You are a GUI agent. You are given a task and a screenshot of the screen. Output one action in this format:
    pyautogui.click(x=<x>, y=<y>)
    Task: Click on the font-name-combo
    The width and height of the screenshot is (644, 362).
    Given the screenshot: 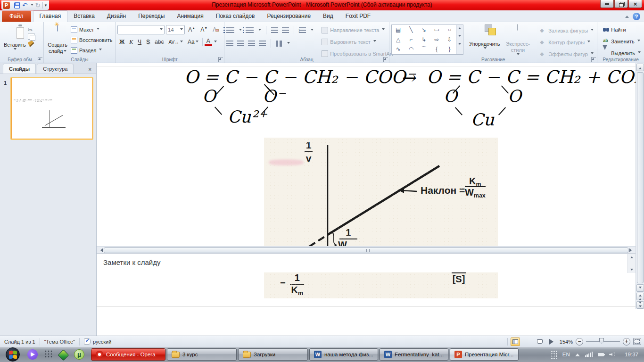 What is the action you would take?
    pyautogui.click(x=141, y=30)
    